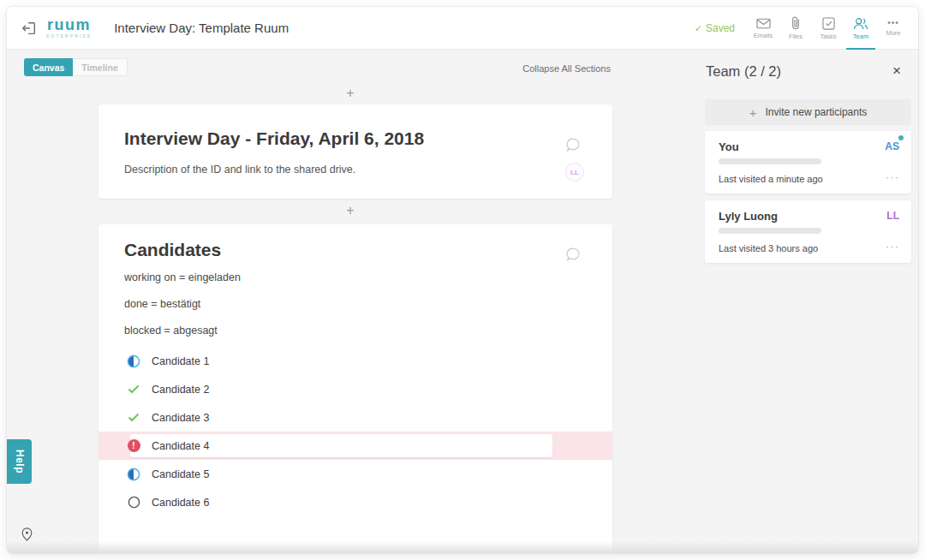 The image size is (925, 560). Describe the element at coordinates (355, 502) in the screenshot. I see `candidate-row: ! Candidate 6` at that location.